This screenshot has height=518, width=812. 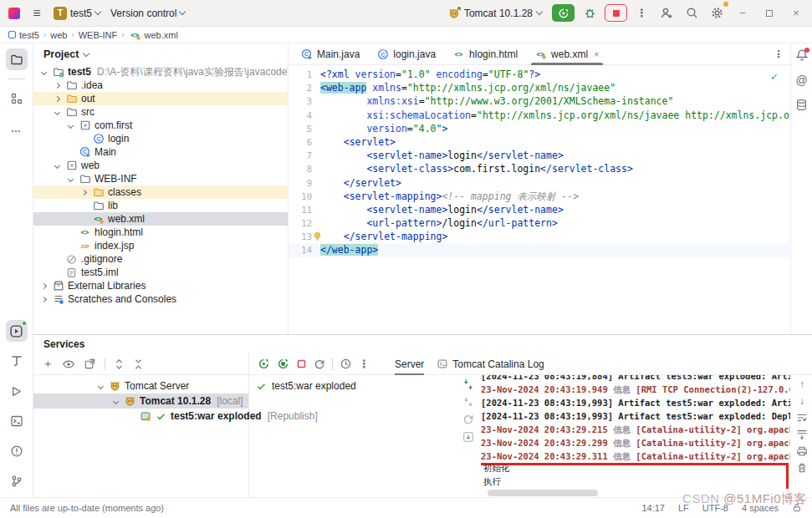 What do you see at coordinates (304, 223) in the screenshot?
I see `line-number: 12` at bounding box center [304, 223].